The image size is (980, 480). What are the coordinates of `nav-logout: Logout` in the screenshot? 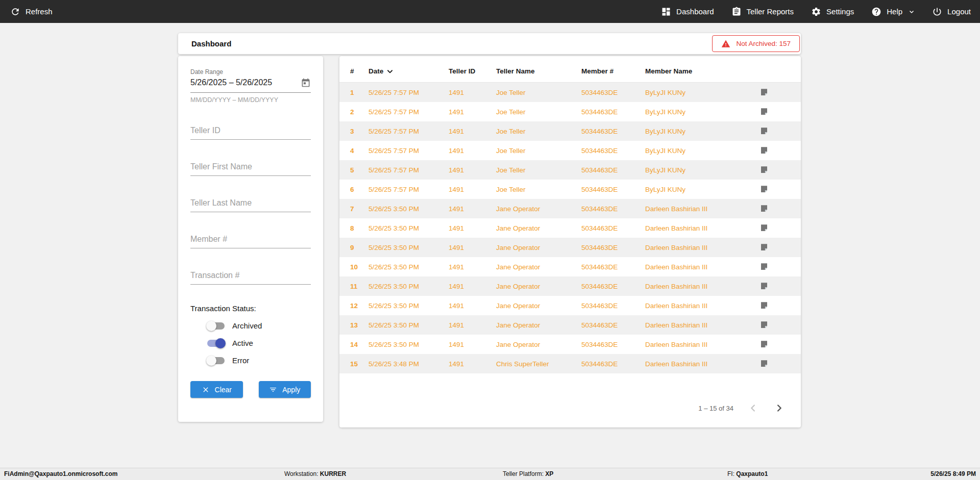 It's located at (951, 12).